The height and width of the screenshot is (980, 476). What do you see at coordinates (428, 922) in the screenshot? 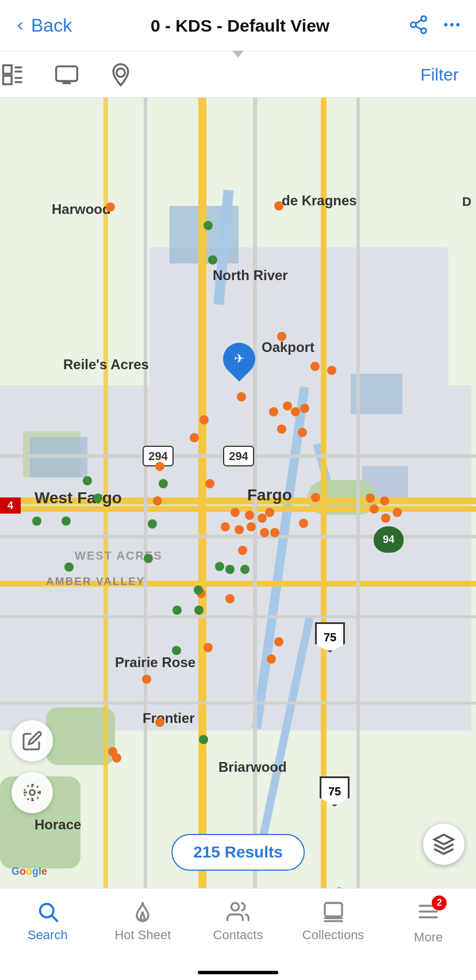
I see `nav-item-more: 2 More` at bounding box center [428, 922].